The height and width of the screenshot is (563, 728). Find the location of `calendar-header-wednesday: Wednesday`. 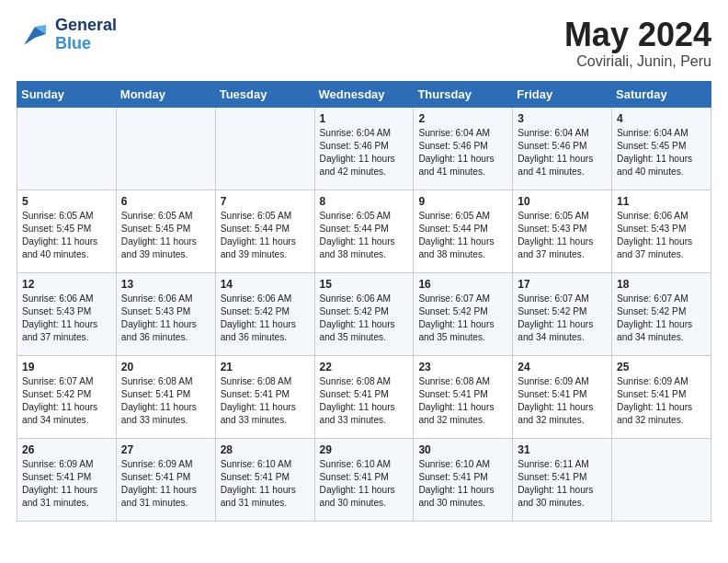

calendar-header-wednesday: Wednesday is located at coordinates (364, 94).